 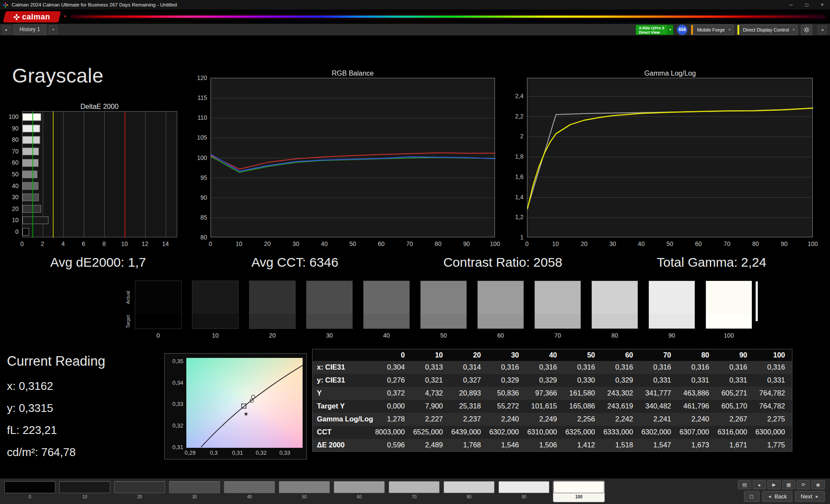 I want to click on level-label: 70, so click(x=414, y=497).